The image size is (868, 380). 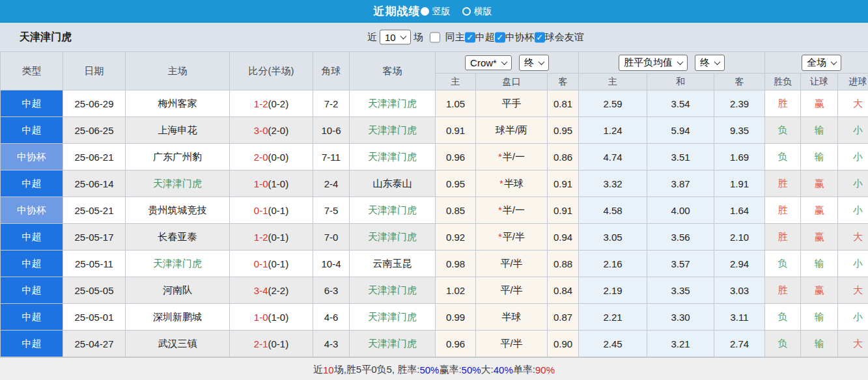 What do you see at coordinates (545, 370) in the screenshot?
I see `summary-segment: 90%` at bounding box center [545, 370].